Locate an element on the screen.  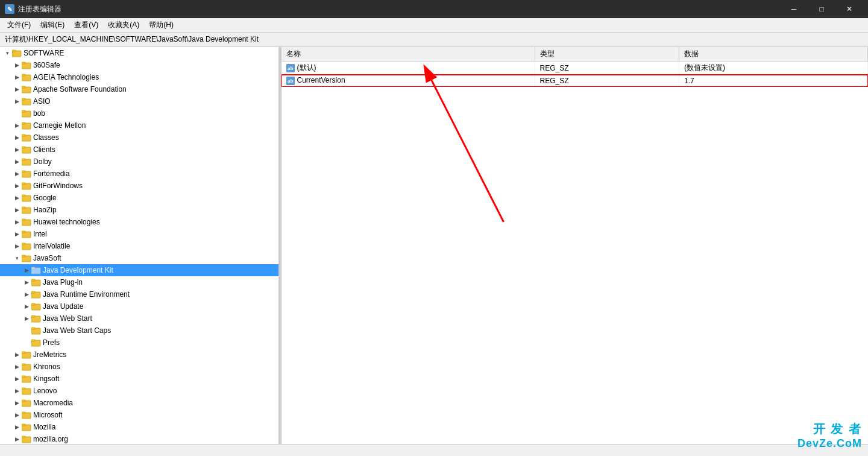
title-bar-left: ✎ 注册表编辑器 is located at coordinates (33, 10).